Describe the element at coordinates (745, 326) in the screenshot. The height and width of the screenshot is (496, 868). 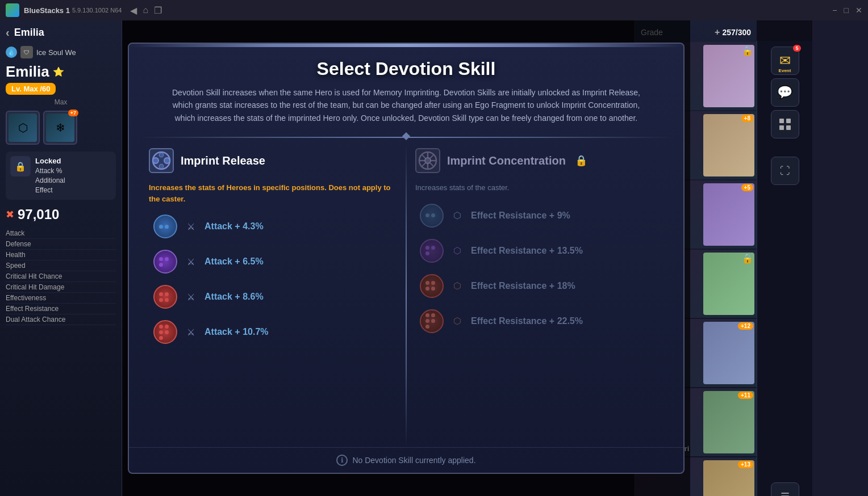
I see `hero-card-charles-badge: +12` at that location.